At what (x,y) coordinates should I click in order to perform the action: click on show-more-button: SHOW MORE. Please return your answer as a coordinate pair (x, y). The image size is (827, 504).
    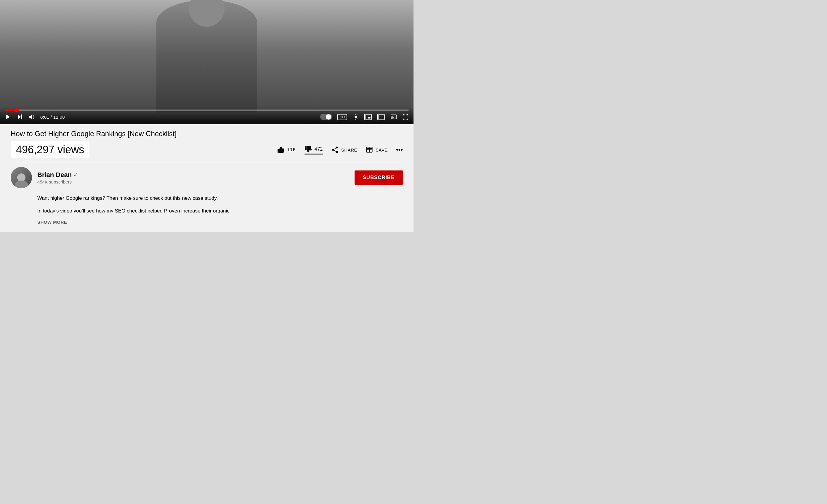
    Looking at the image, I should click on (52, 222).